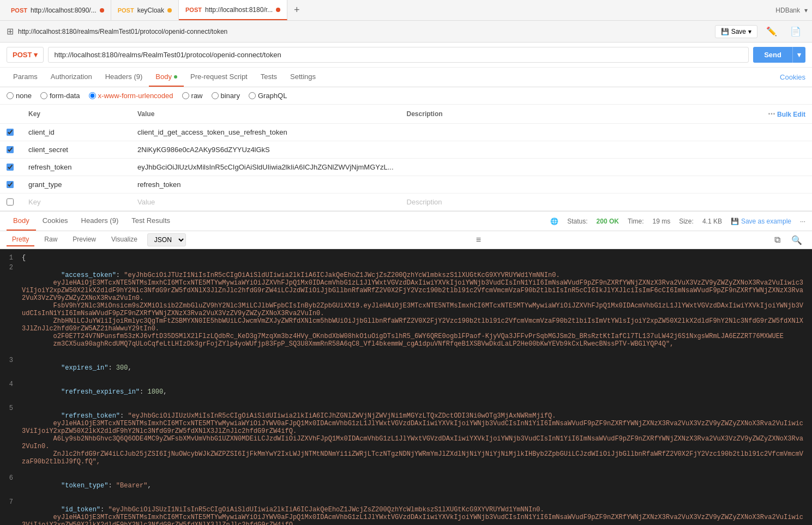  What do you see at coordinates (269, 77) in the screenshot?
I see `tab-tests: Tests` at bounding box center [269, 77].